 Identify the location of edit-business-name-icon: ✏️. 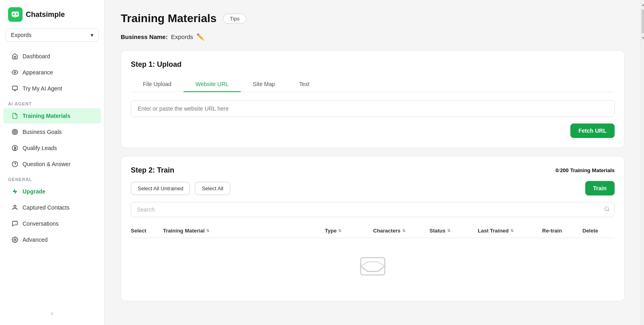
(200, 37).